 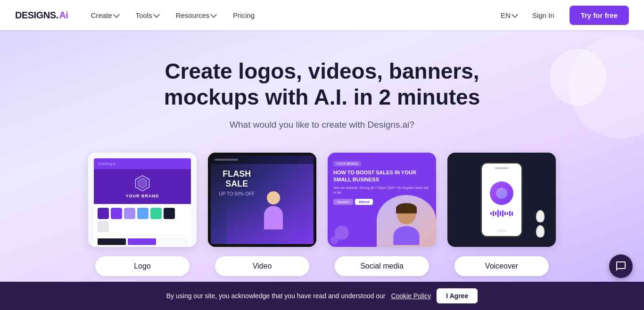 What do you see at coordinates (540, 224) in the screenshot?
I see `earbuds` at bounding box center [540, 224].